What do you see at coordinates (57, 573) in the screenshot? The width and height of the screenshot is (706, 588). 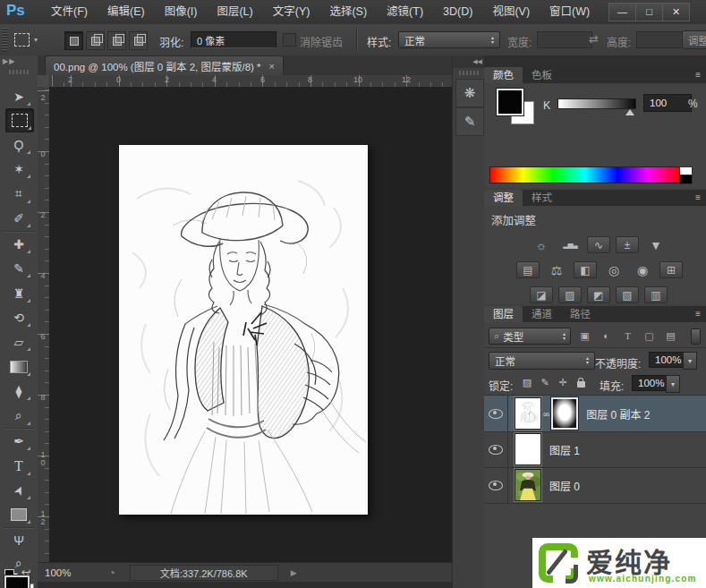 I see `zoom-level: 100%` at bounding box center [57, 573].